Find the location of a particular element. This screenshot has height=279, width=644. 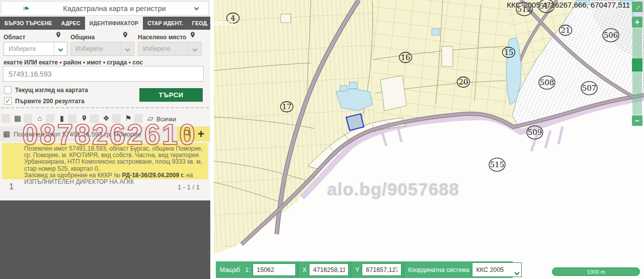

oblast-field: Област Изберете is located at coordinates (35, 37).